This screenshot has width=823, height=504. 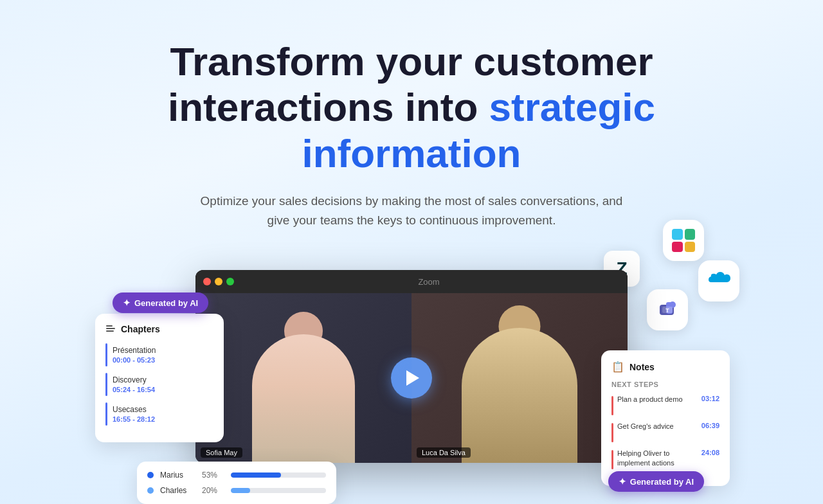 What do you see at coordinates (669, 427) in the screenshot?
I see `note-content-2: Get Greg's advice 06:39` at bounding box center [669, 427].